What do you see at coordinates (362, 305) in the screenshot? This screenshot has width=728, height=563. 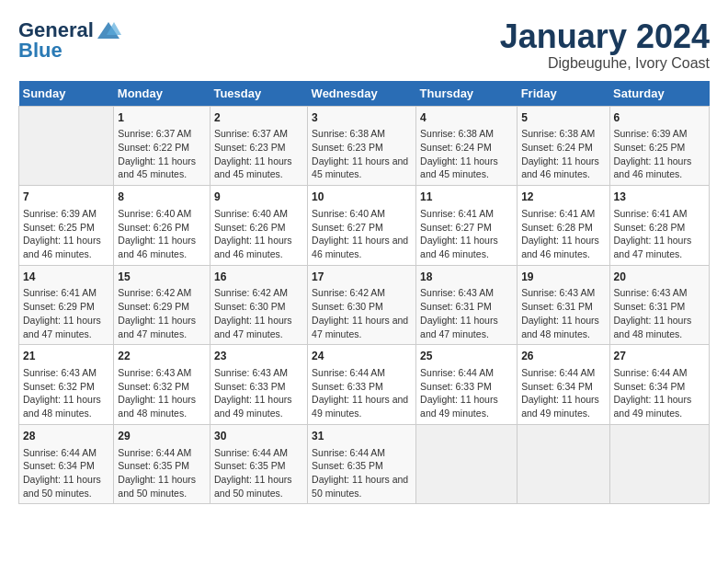 I see `calendar-cell: 17Sunrise: 6:42 AMSunset: 6:30 PMDayligh…` at bounding box center [362, 305].